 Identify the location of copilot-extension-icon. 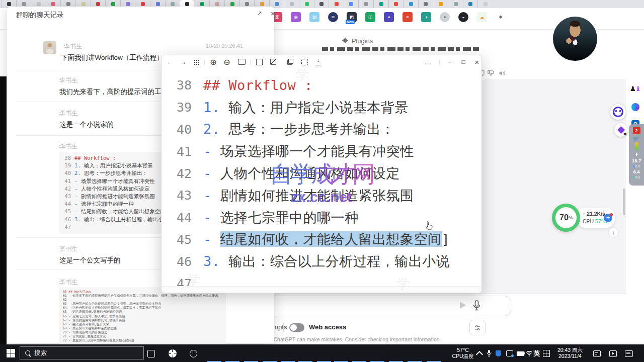
(635, 107).